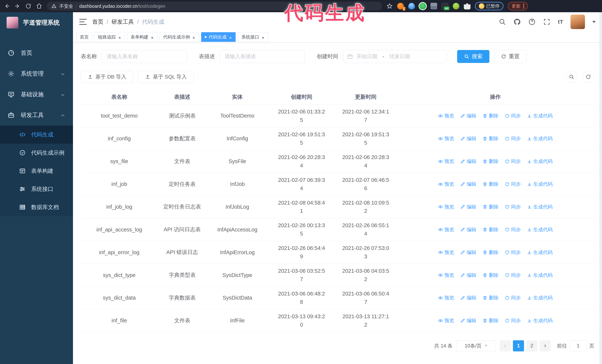 This screenshot has width=602, height=364. What do you see at coordinates (524, 6) in the screenshot?
I see `browser-menu-icon` at bounding box center [524, 6].